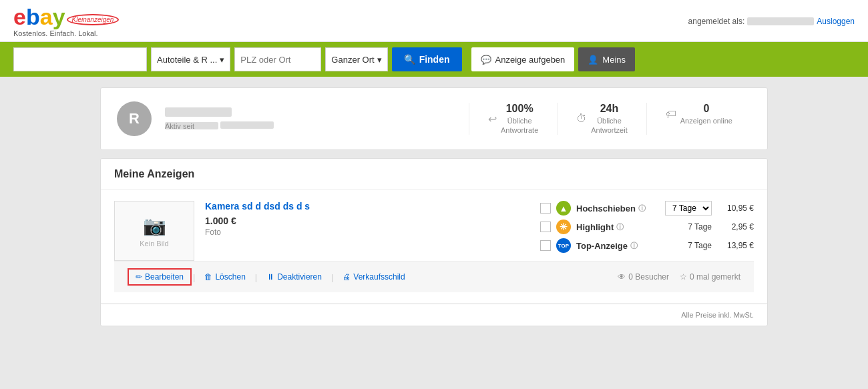  I want to click on camera-icon: 📷, so click(155, 226).